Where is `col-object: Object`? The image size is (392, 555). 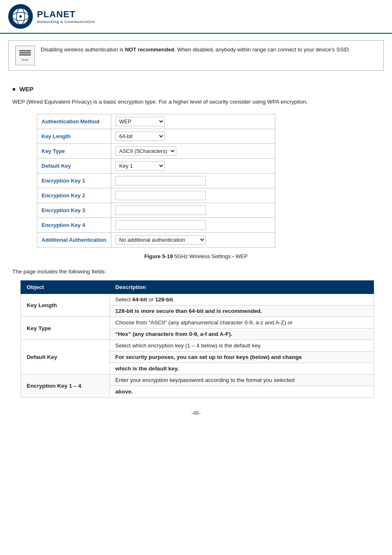
col-object: Object is located at coordinates (65, 287).